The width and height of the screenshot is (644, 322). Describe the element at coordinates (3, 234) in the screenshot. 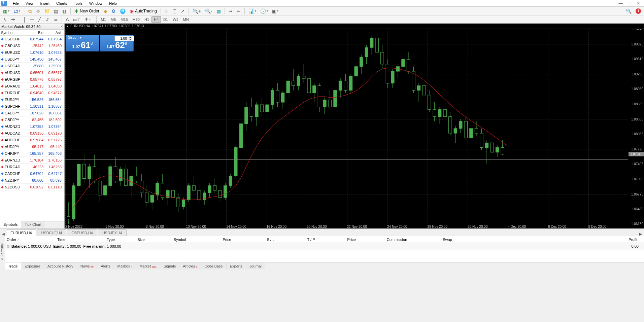

I see `chart-tab-nav-left: ◀` at that location.